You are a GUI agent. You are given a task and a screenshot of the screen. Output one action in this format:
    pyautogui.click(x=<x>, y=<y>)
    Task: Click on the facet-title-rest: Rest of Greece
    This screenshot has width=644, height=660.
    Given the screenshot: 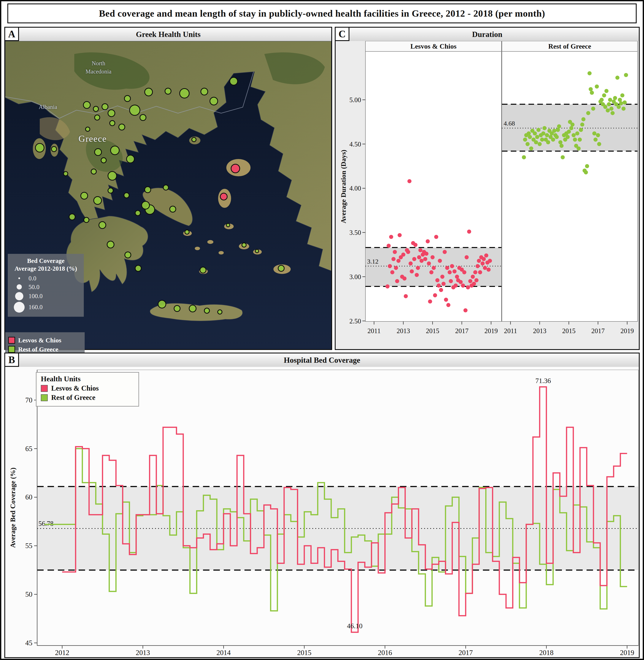 What is the action you would take?
    pyautogui.click(x=570, y=46)
    